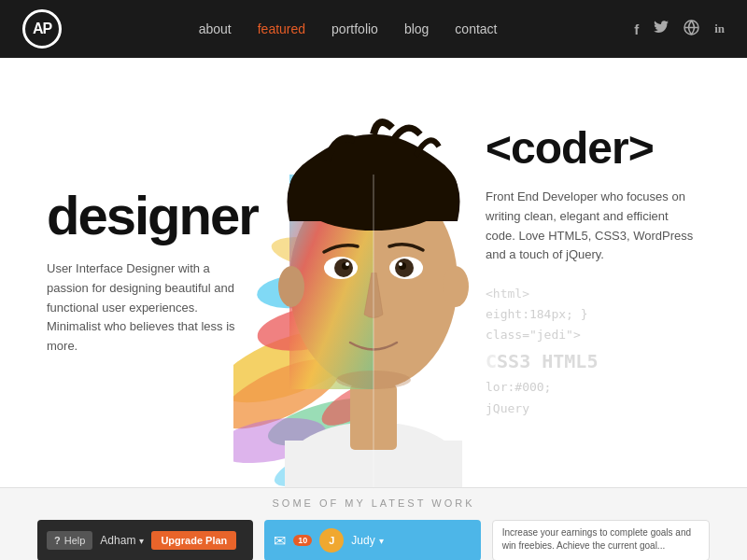  What do you see at coordinates (476, 29) in the screenshot?
I see `nav-contact: contact` at bounding box center [476, 29].